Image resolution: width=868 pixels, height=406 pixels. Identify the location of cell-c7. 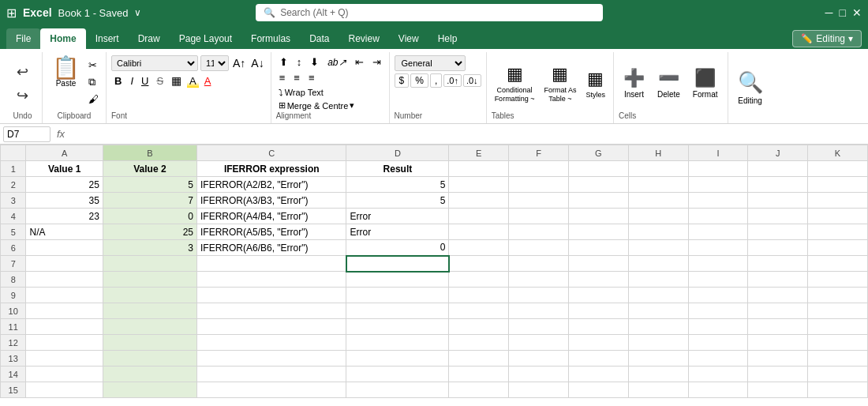
(271, 264).